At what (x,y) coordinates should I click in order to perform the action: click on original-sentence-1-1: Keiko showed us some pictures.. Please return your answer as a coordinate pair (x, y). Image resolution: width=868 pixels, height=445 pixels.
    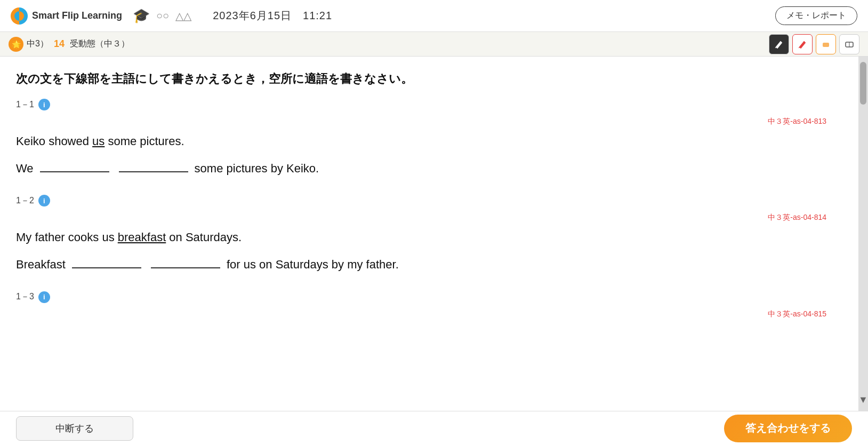
    Looking at the image, I should click on (421, 141).